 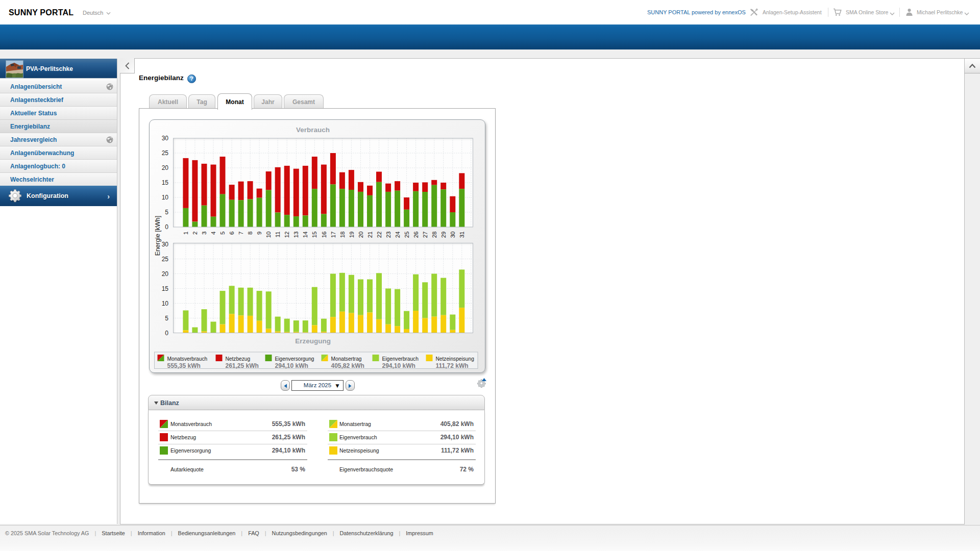 I want to click on svg-text: 18, so click(x=342, y=235).